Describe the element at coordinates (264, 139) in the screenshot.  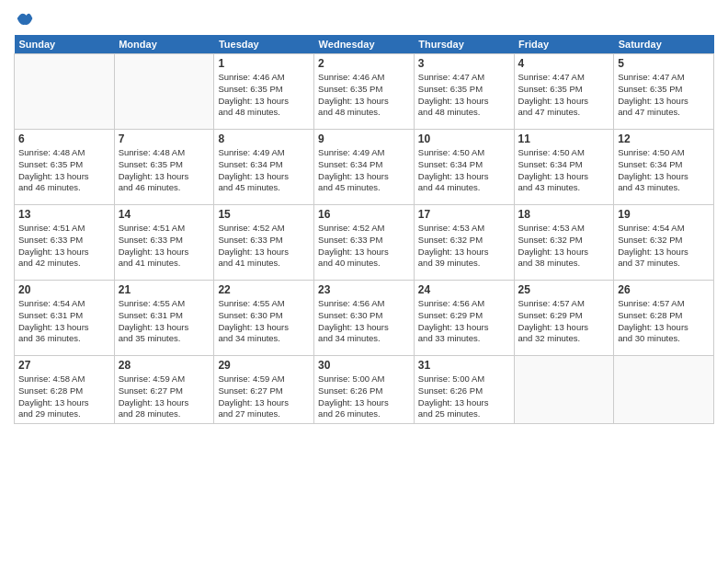
I see `day-number: 8` at that location.